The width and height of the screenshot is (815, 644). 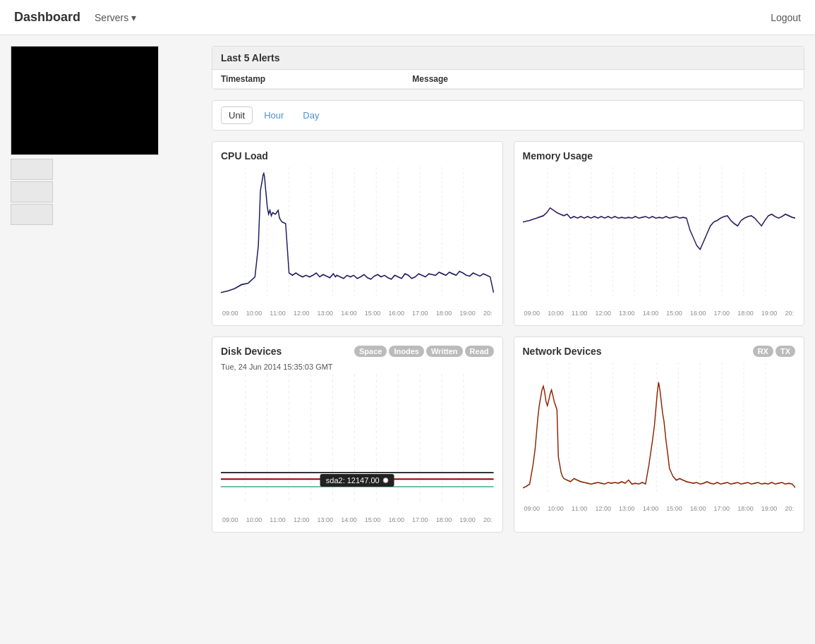 I want to click on alerts-table-header: Timestamp Message, so click(x=508, y=79).